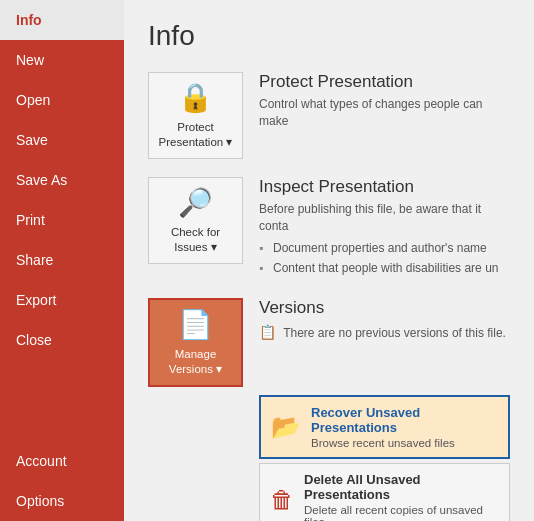  Describe the element at coordinates (384, 218) in the screenshot. I see `inspect-desc: Before publishing this file, be aware th…` at that location.